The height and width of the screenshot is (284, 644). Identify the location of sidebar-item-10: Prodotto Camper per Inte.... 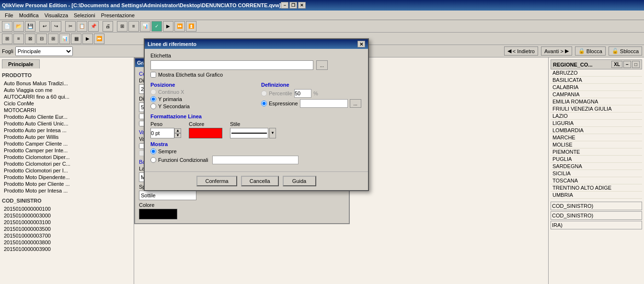
(67, 150).